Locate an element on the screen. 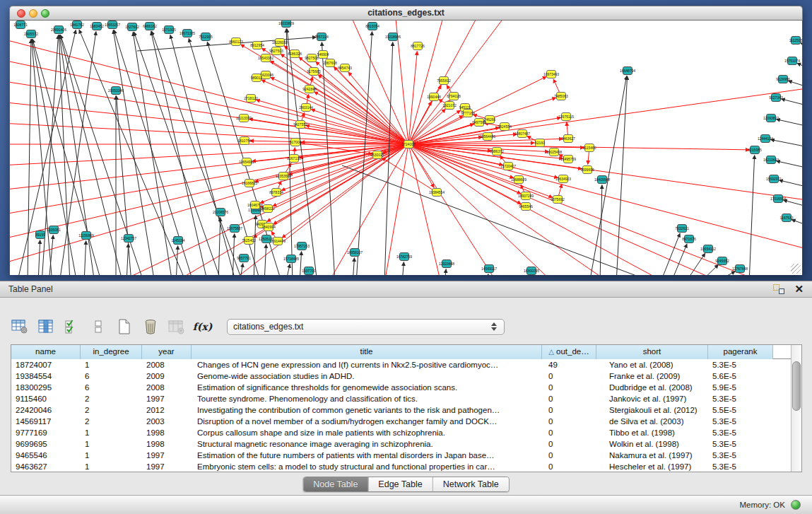 The width and height of the screenshot is (812, 514). column-header-year: year is located at coordinates (167, 352).